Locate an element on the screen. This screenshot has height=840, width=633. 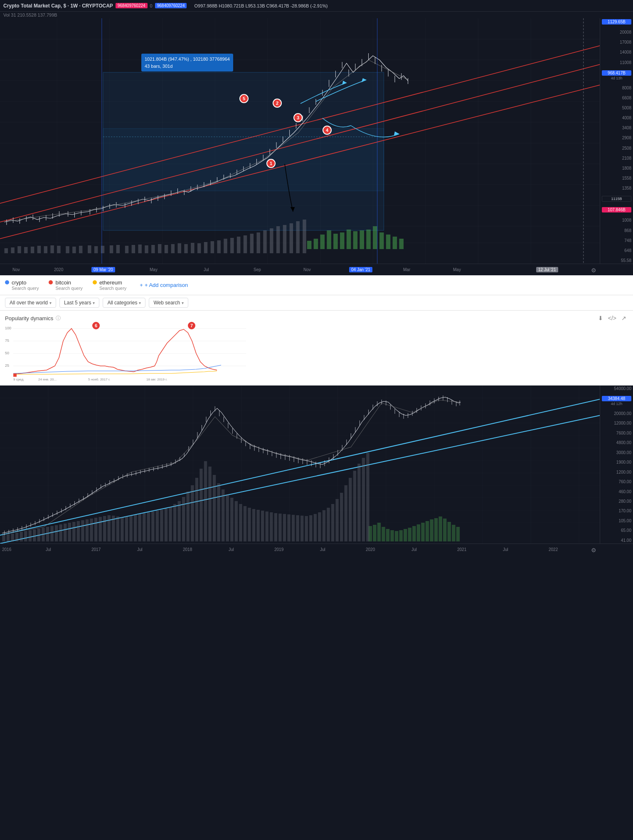
trends-filters: All over the world ▾ Last 5 years ▾ All … is located at coordinates (317, 303).